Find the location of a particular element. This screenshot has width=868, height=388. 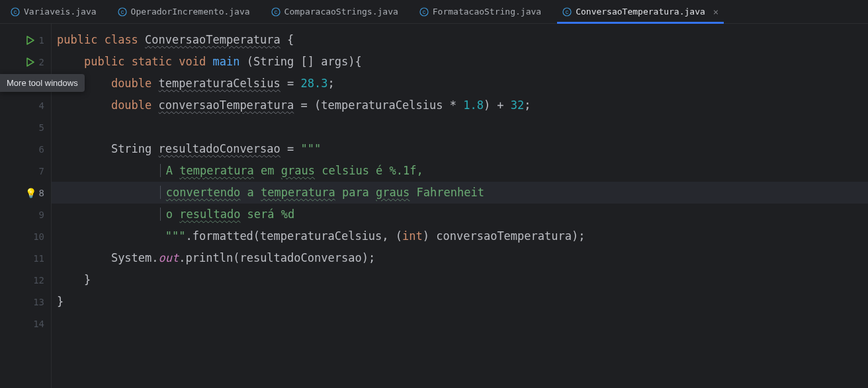

gutter-row: 1 is located at coordinates (25, 40).